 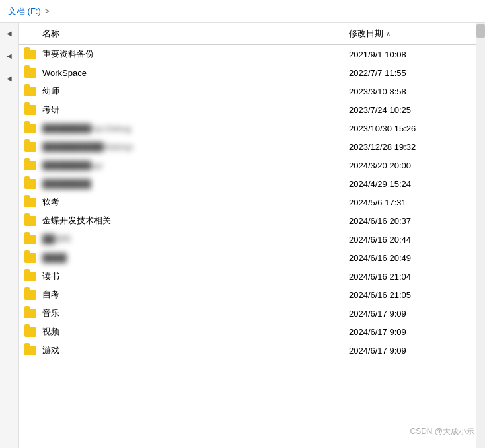 I want to click on header-date-label: 修改日期, so click(x=366, y=34).